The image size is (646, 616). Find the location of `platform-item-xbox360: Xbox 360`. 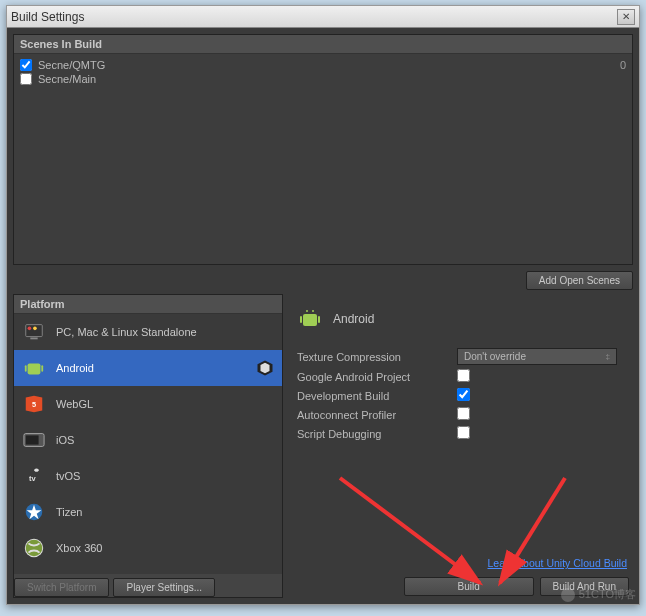

platform-item-xbox360: Xbox 360 is located at coordinates (148, 548).